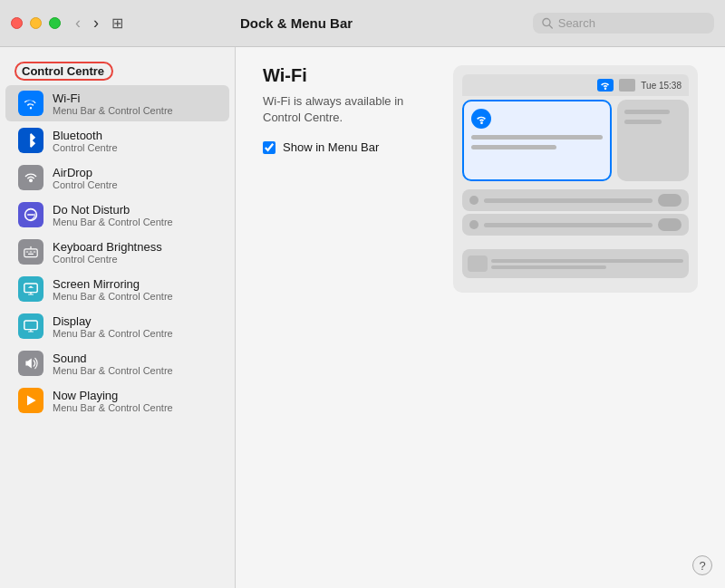 The width and height of the screenshot is (725, 588). What do you see at coordinates (112, 359) in the screenshot?
I see `sound-name: Sound` at bounding box center [112, 359].